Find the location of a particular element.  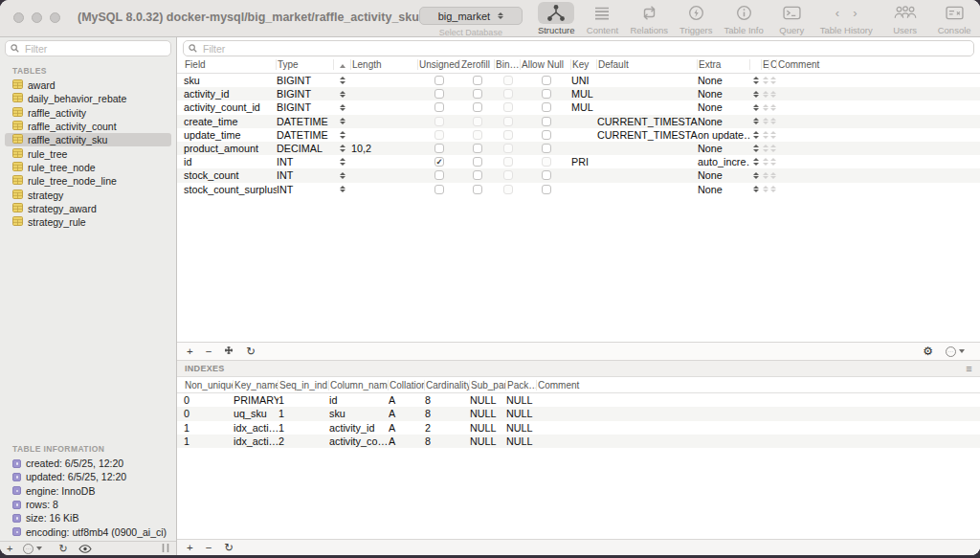

column-header: Non_unique is located at coordinates (209, 385).